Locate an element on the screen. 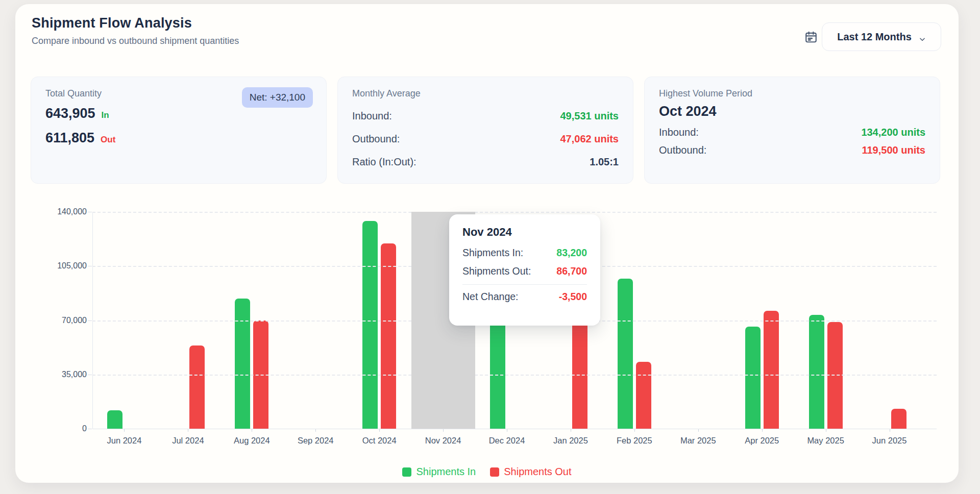 The height and width of the screenshot is (494, 980). chevron-down-icon is located at coordinates (922, 37).